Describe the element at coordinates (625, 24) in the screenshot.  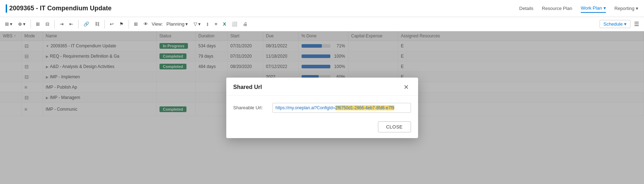
I see `schedule-chevron-icon: ▾` at that location.